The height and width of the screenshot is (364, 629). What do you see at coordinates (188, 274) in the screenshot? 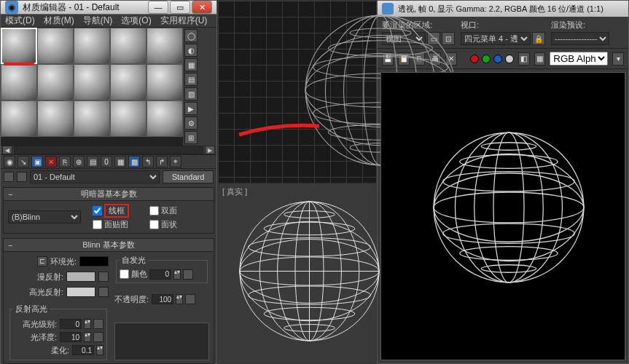
I see `selfillum-map-icon` at bounding box center [188, 274].